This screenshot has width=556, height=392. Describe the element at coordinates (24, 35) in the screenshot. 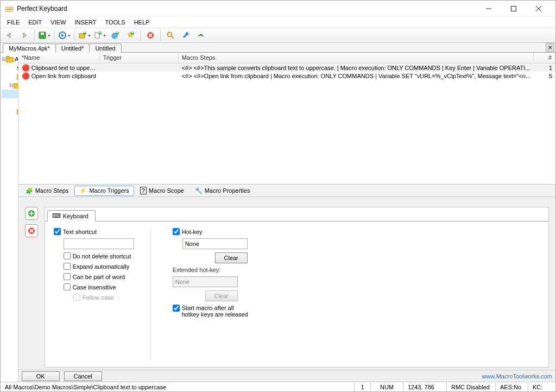

I see `forward-button` at that location.